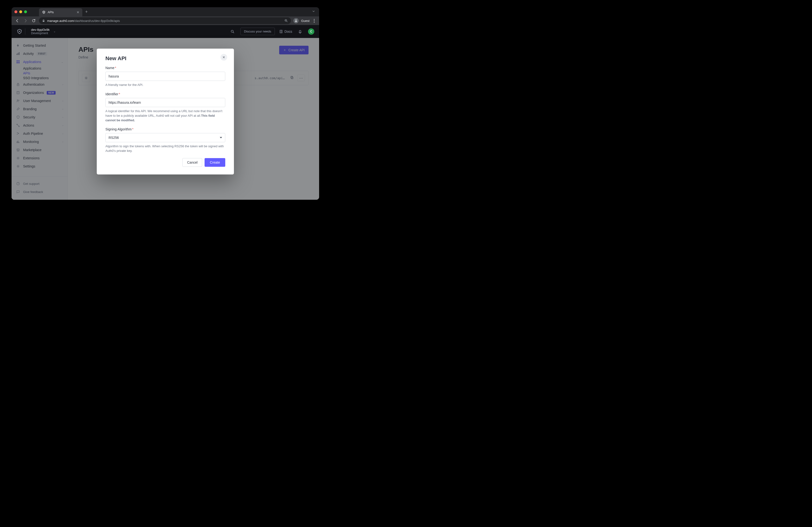 This screenshot has height=527, width=812. What do you see at coordinates (314, 11) in the screenshot?
I see `chevron-down-icon` at bounding box center [314, 11].